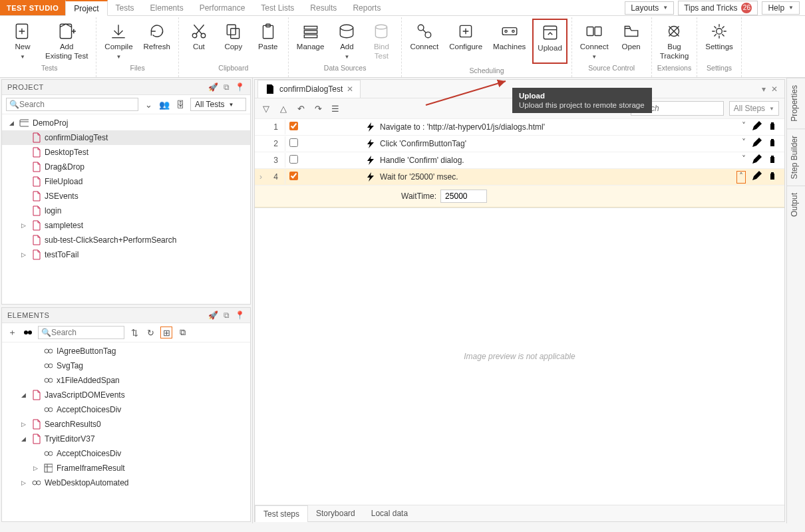 This screenshot has height=532, width=805. I want to click on menu-tab-elements: Elements, so click(167, 8).